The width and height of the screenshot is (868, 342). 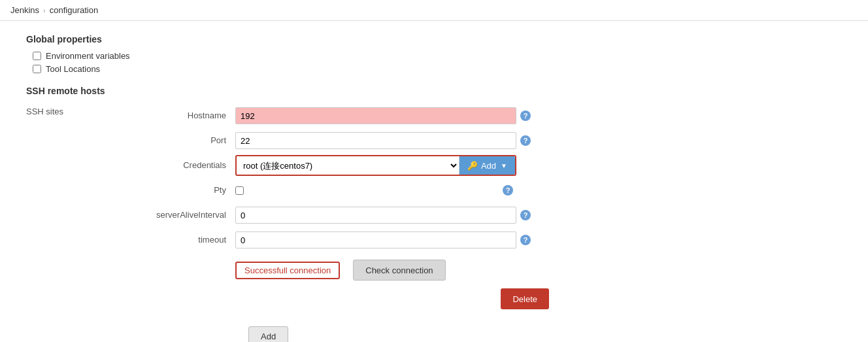 What do you see at coordinates (183, 240) in the screenshot?
I see `timeout-label: timeout` at bounding box center [183, 240].